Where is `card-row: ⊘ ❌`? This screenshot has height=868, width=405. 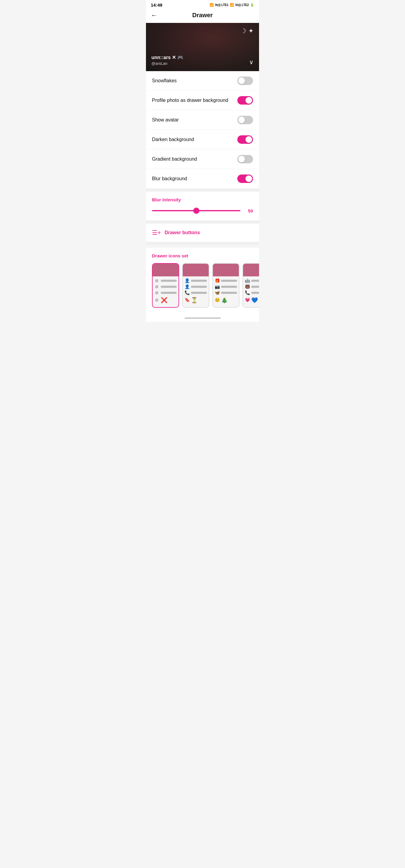
card-row: ⊘ ❌ is located at coordinates (166, 300).